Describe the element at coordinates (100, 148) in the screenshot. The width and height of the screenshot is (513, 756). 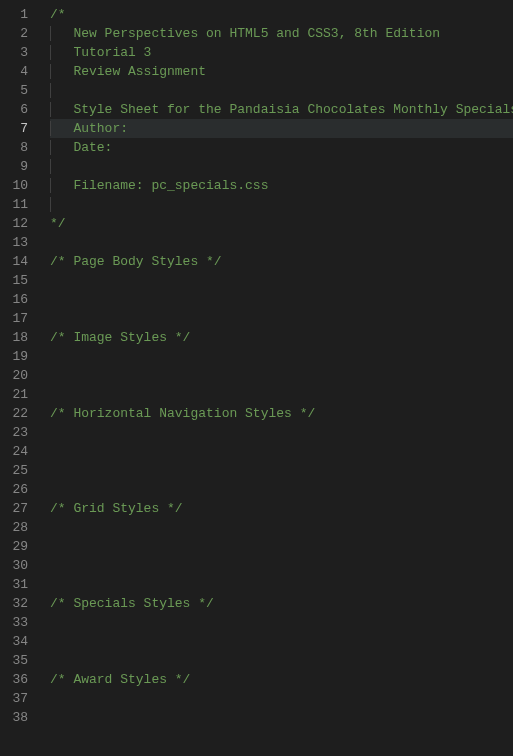
I see `code-text: Date:` at that location.